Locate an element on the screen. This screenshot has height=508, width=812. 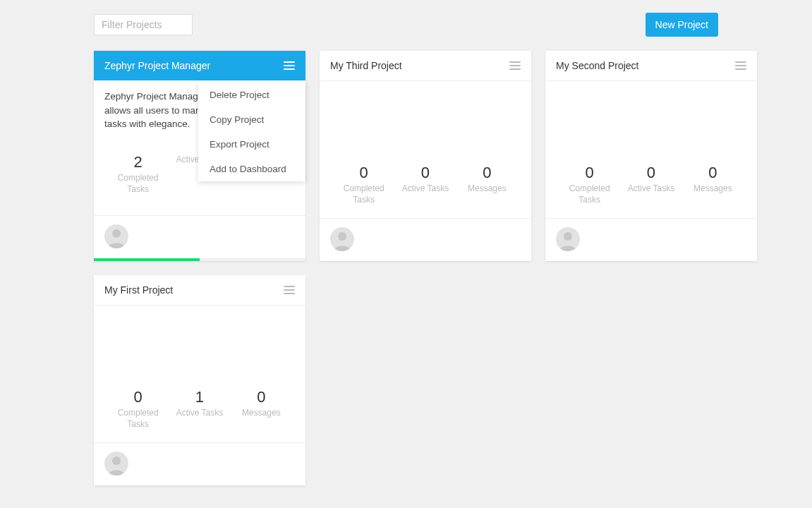
project-card: Zephyr Project Manager Delete Project Co… is located at coordinates (200, 156).